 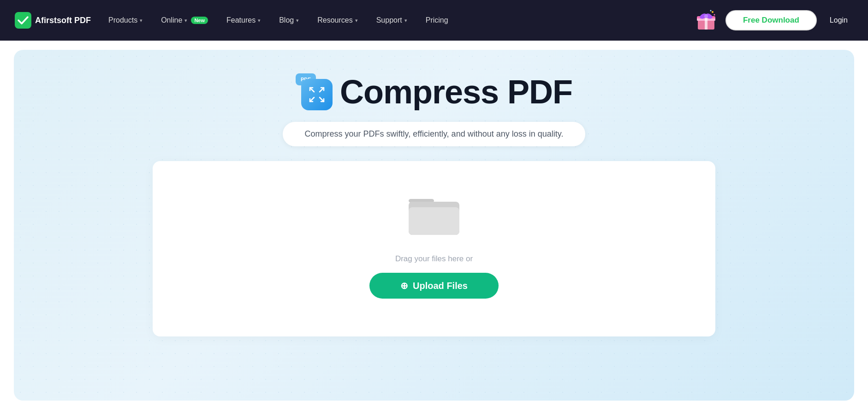 I want to click on folder-svg, so click(x=434, y=214).